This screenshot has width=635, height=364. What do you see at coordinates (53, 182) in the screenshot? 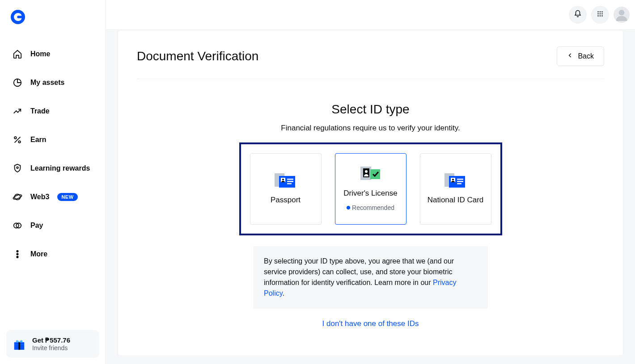
I see `nav: Home My assets Trade Earn Learning rewar…` at bounding box center [53, 182].